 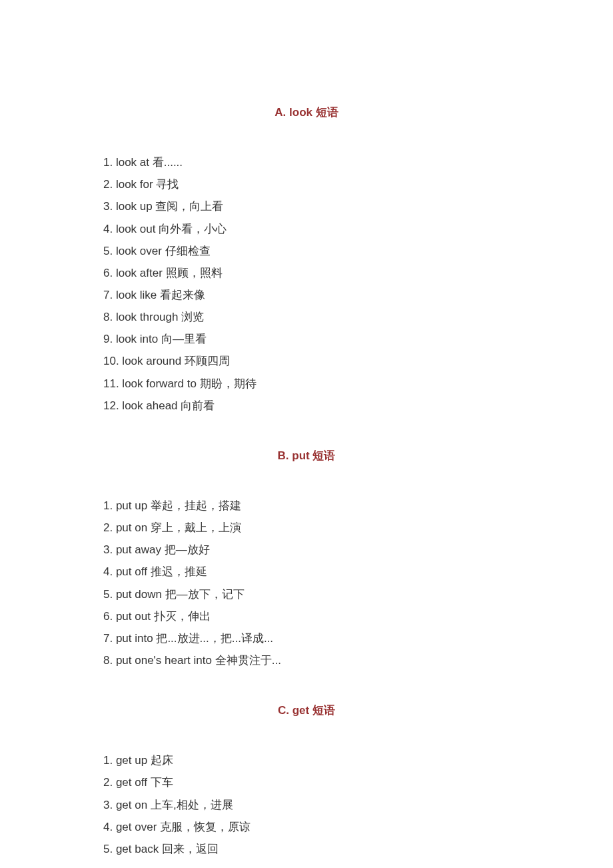 I want to click on list-item: 3. get on 上车,相处，进展, so click(x=306, y=805).